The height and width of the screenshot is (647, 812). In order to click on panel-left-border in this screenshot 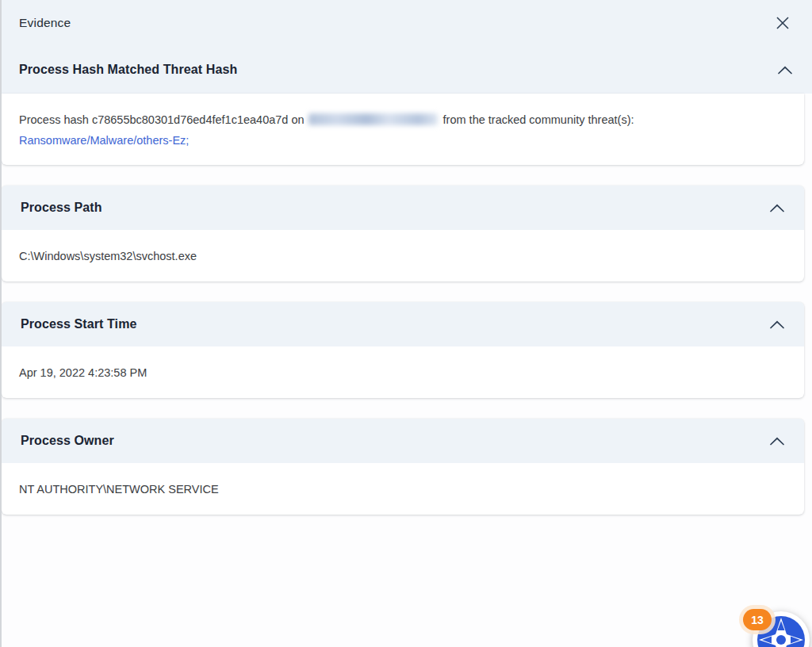, I will do `click(1, 324)`.